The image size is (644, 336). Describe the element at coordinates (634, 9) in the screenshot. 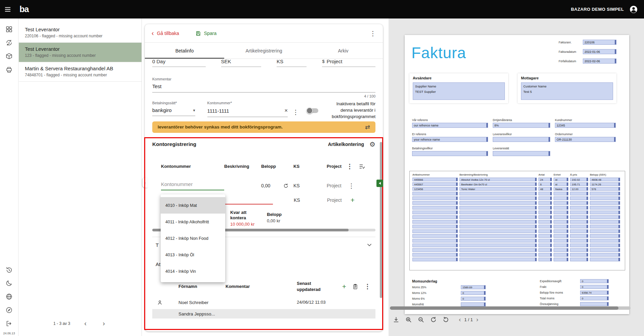

I see `account-circle-icon` at that location.